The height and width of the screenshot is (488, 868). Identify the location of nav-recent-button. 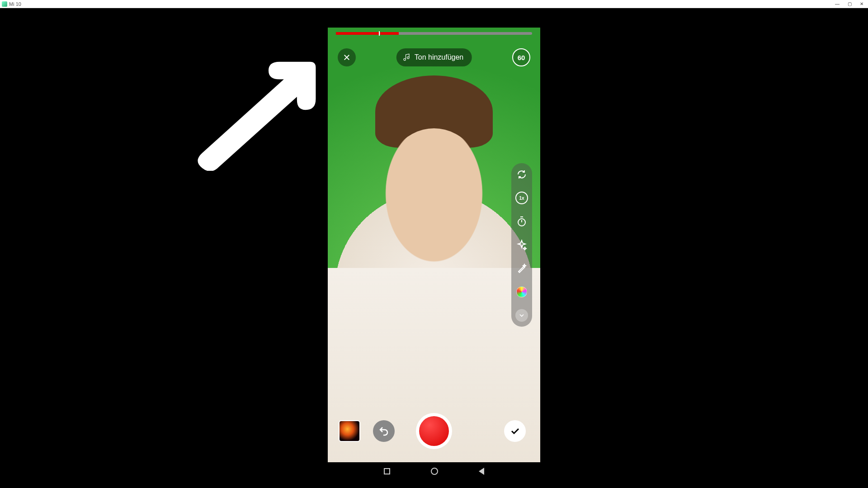
(387, 471).